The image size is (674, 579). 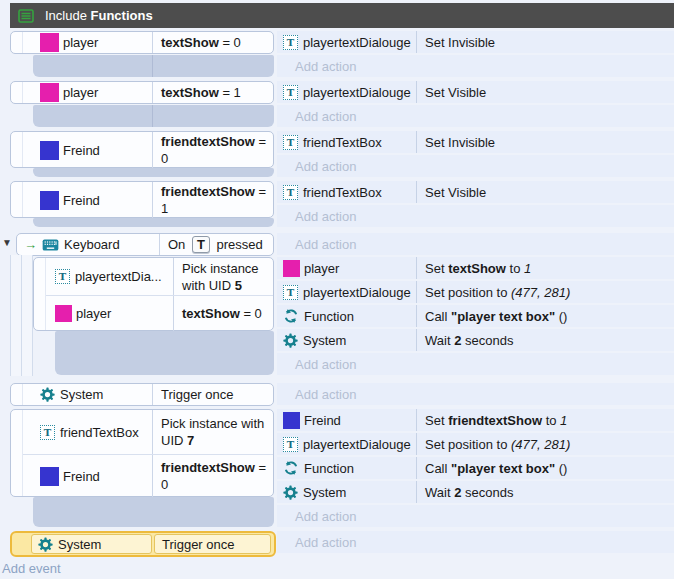 What do you see at coordinates (213, 92) in the screenshot?
I see `condition-expression: textShow = 1` at bounding box center [213, 92].